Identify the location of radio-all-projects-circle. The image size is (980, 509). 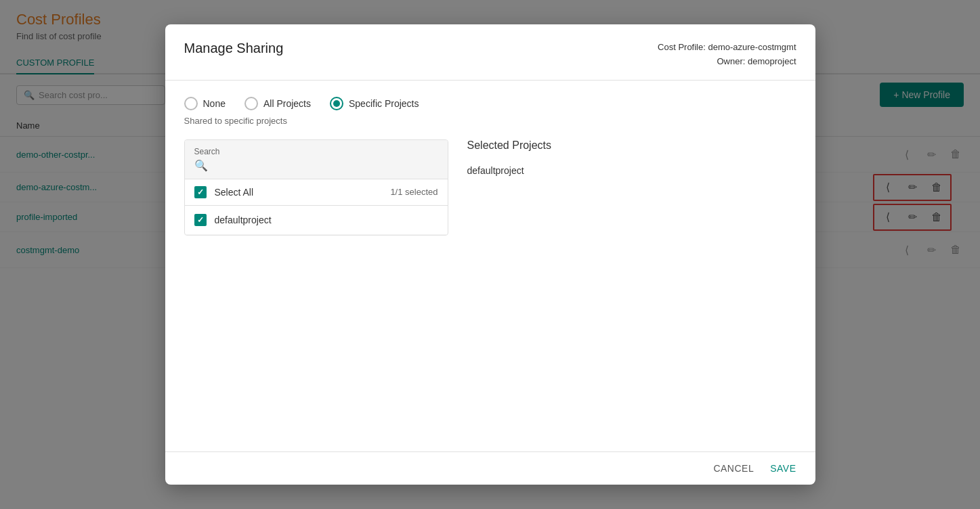
(251, 104).